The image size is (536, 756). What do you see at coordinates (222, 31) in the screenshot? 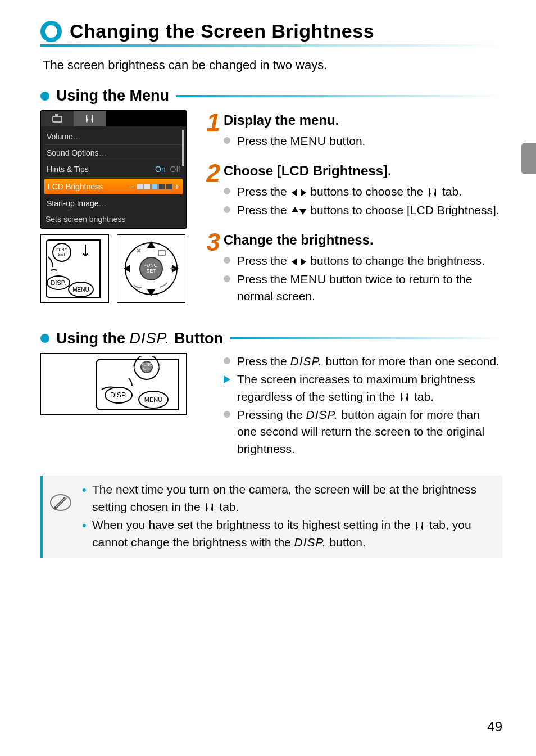
I see `page-heading: Changing the Screen Brightness` at bounding box center [222, 31].